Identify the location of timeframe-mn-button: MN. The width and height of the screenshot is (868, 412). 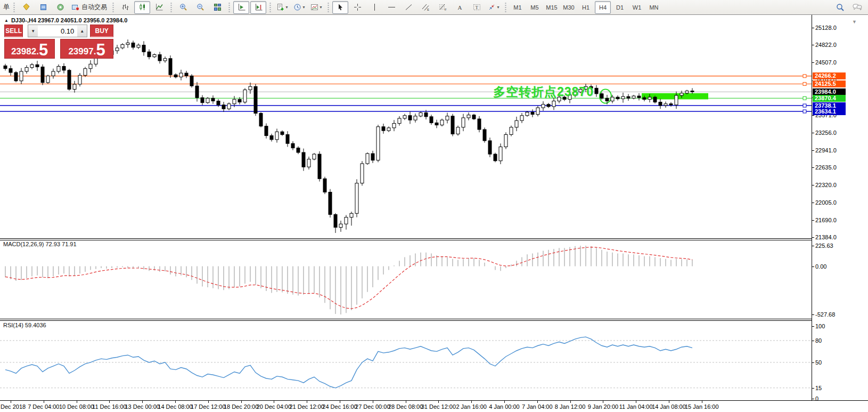
(654, 7).